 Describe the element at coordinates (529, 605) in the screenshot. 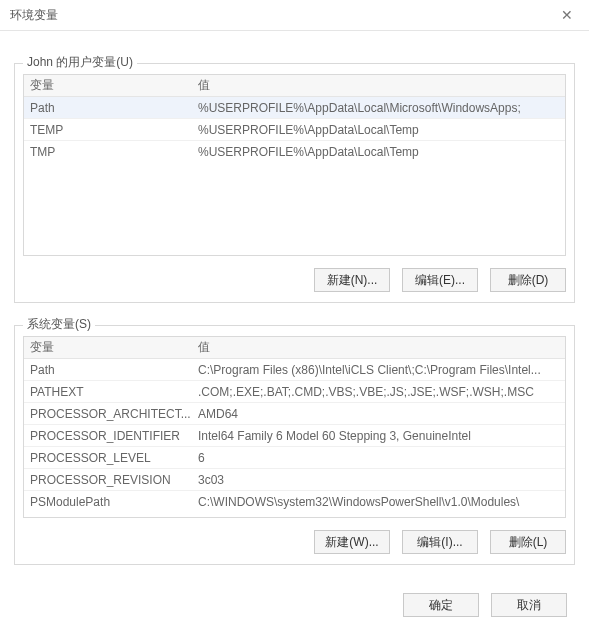

I see `cancel-button: 取消` at that location.